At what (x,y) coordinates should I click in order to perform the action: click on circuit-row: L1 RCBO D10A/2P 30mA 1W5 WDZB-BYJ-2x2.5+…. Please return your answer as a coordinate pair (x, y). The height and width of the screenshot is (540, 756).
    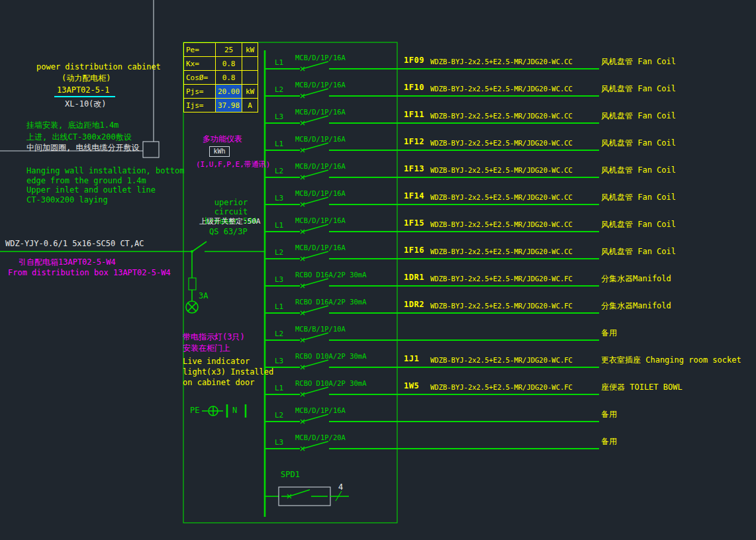
    Looking at the image, I should click on (500, 388).